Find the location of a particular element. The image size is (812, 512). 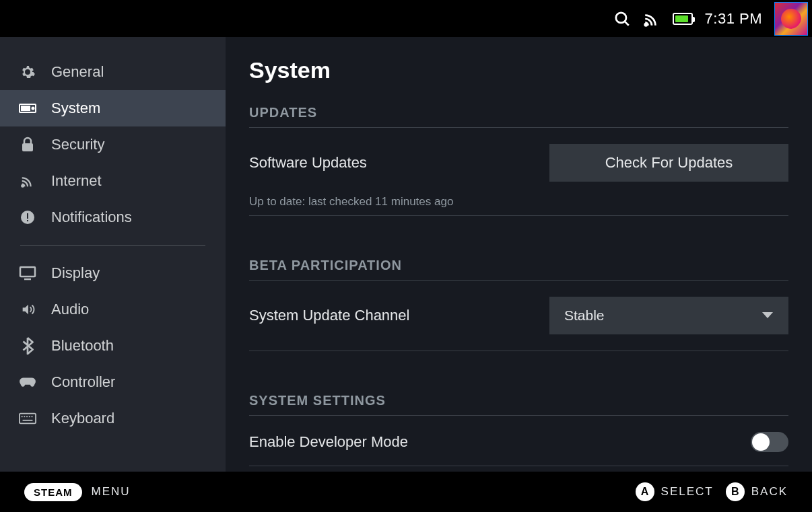

toggle-knob is located at coordinates (761, 442).